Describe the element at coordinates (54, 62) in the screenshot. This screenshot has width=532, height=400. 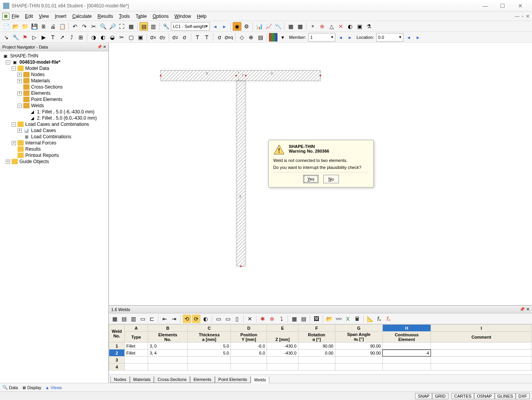
I see `tree-project: −▣004610-model-file*` at that location.